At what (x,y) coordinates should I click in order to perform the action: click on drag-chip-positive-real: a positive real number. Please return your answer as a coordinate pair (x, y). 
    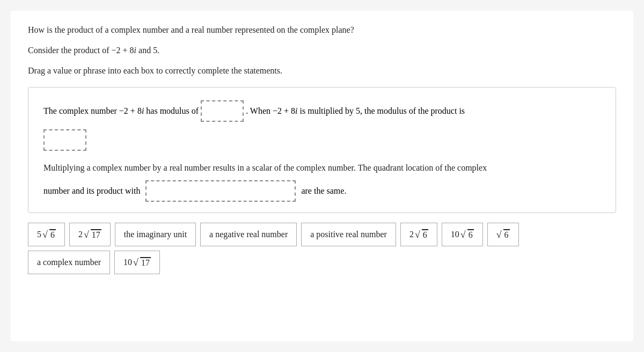
    Looking at the image, I should click on (349, 234).